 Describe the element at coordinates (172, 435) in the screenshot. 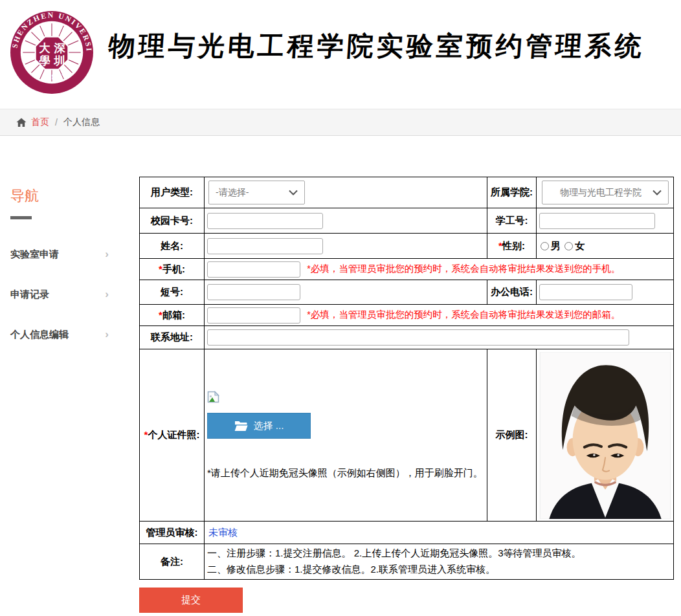

I see `photo-label: *个人证件照:` at that location.